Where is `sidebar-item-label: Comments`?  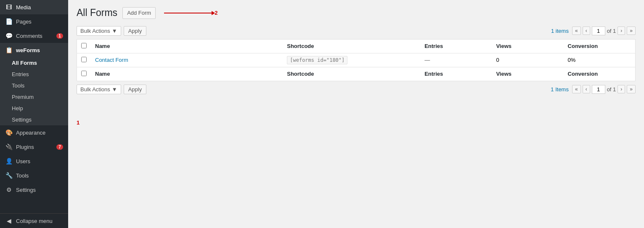 sidebar-item-label: Comments is located at coordinates (34, 36).